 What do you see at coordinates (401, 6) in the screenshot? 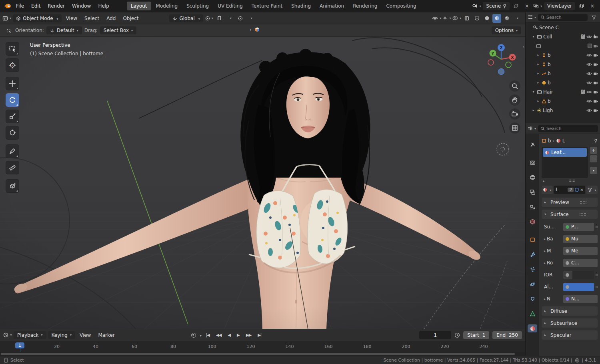
I see `tab-compositing: Compositing` at bounding box center [401, 6].